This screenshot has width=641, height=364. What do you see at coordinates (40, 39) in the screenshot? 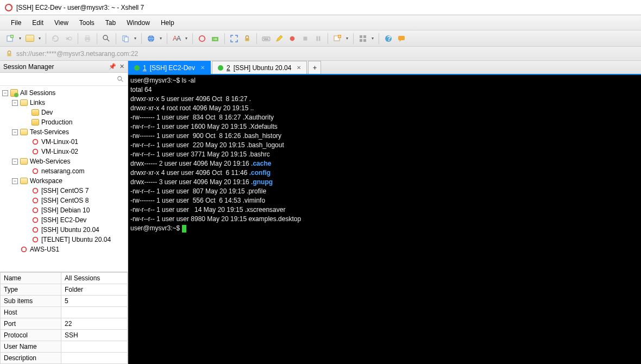
I see `open-folder-dropdown` at bounding box center [40, 39].